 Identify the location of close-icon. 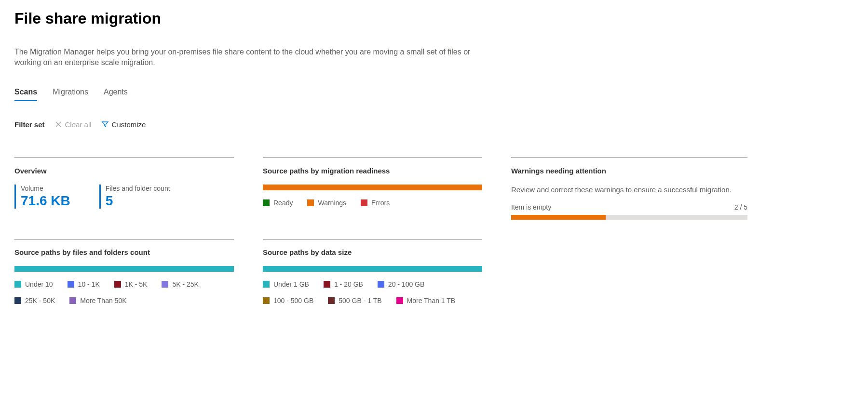
(58, 124).